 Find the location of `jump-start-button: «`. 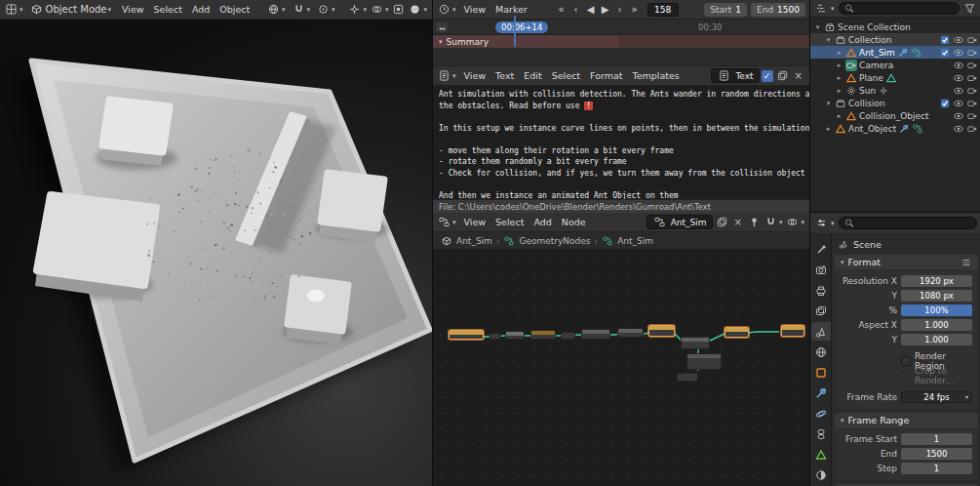

jump-start-button: « is located at coordinates (562, 10).